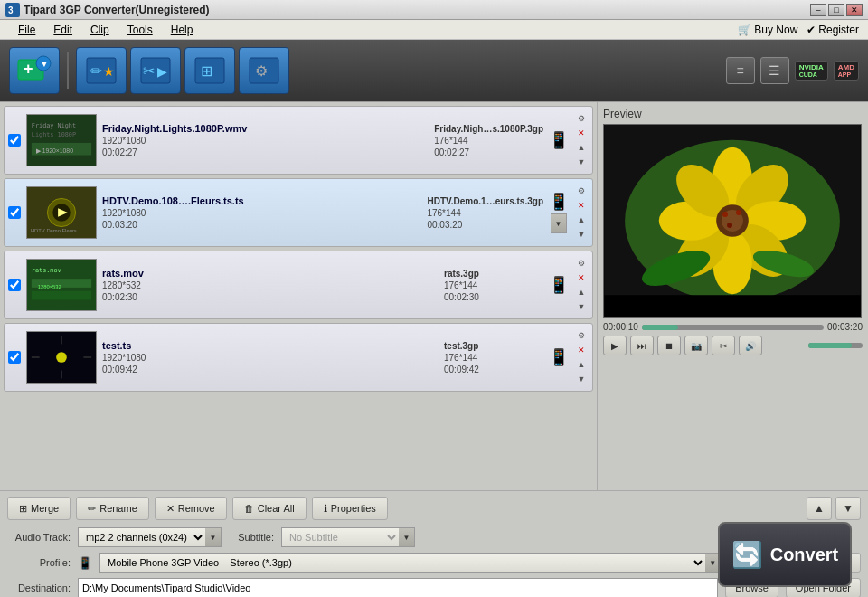 The width and height of the screenshot is (868, 597). What do you see at coordinates (39, 563) in the screenshot?
I see `profile-label: Profile:` at bounding box center [39, 563].